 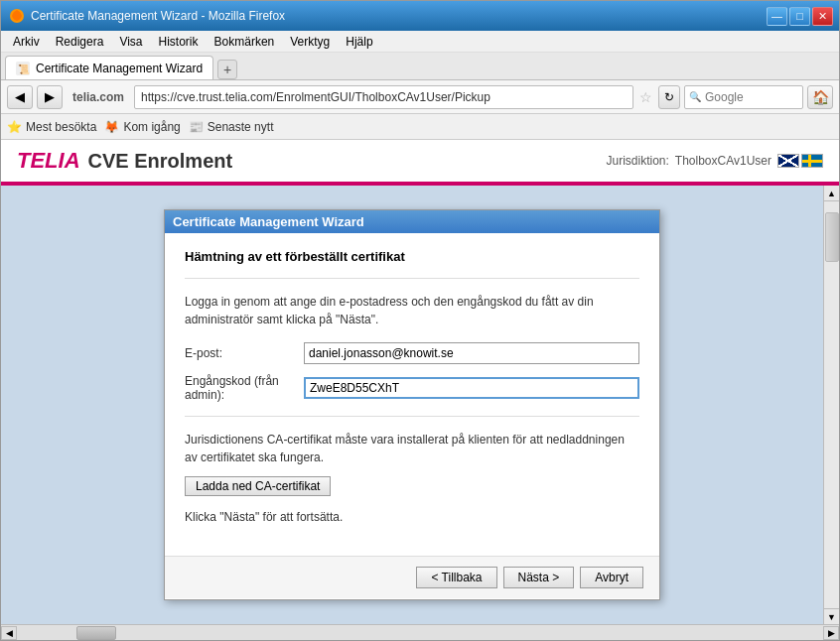 I want to click on search-box: 🔍 ▶, so click(x=744, y=97).